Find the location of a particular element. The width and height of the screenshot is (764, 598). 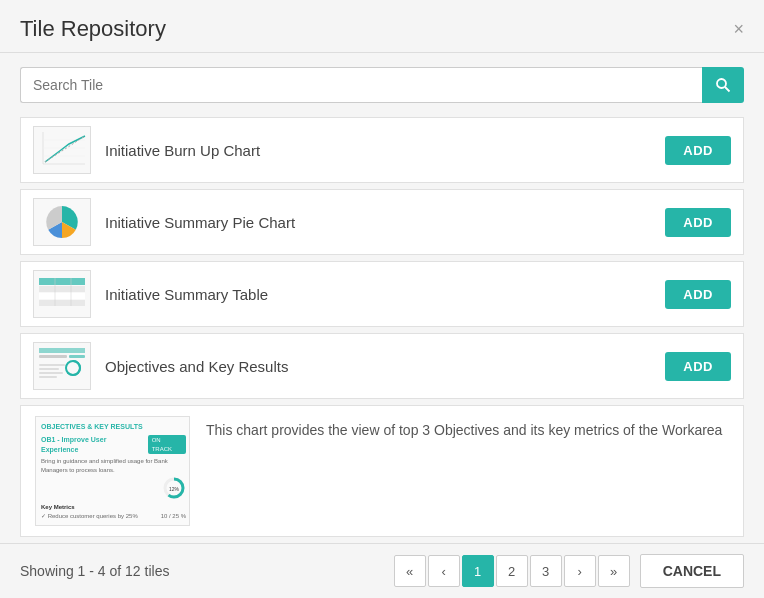

page-3-button: 3 is located at coordinates (546, 571).